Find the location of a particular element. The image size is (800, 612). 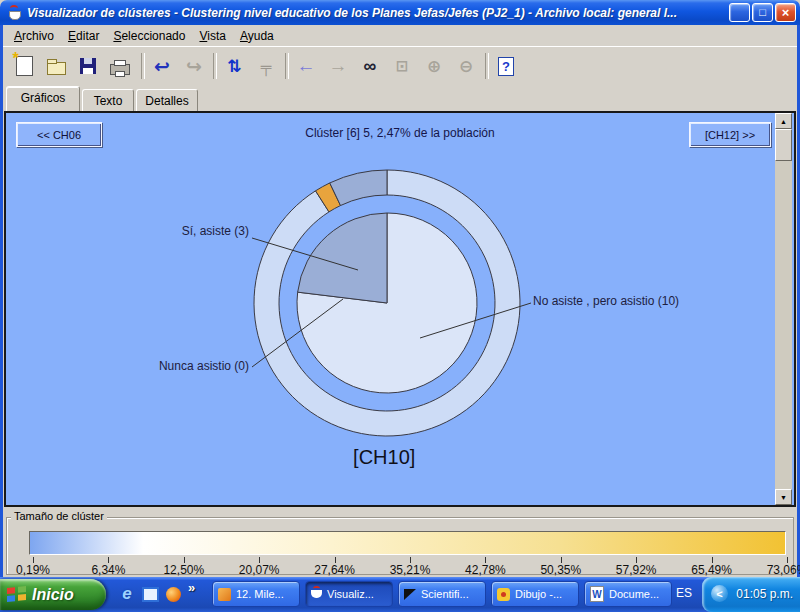

menu-ayuda: Ayuda is located at coordinates (257, 36).